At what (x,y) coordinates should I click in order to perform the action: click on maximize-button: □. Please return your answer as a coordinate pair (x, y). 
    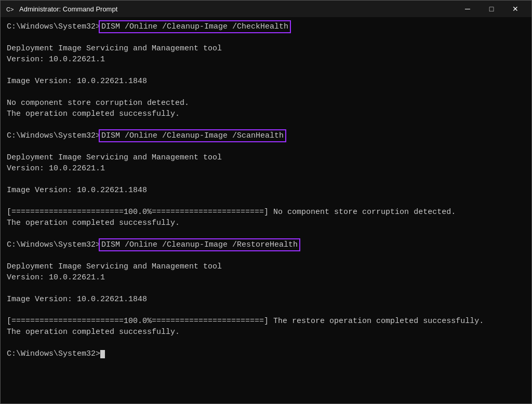
    Looking at the image, I should click on (491, 9).